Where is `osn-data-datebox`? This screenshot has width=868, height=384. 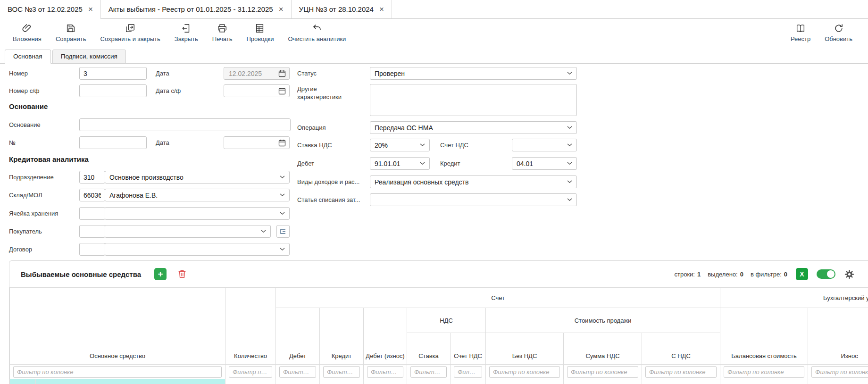 osn-data-datebox is located at coordinates (257, 142).